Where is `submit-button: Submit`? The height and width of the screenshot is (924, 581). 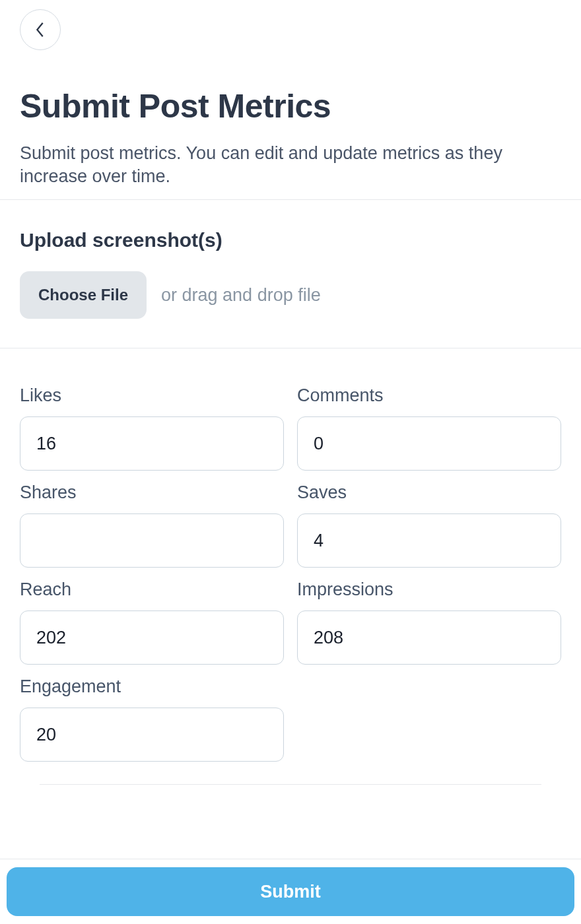 submit-button: Submit is located at coordinates (290, 892).